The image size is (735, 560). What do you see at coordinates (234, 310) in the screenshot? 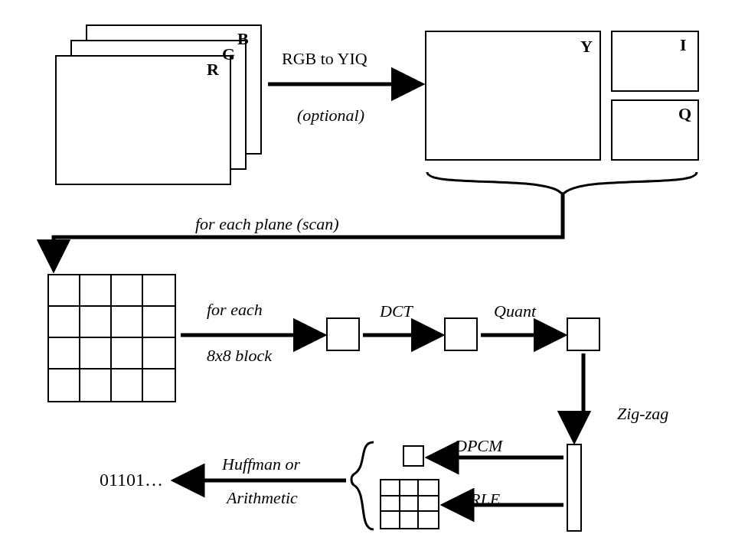
I see `label-for-each: for each` at bounding box center [234, 310].